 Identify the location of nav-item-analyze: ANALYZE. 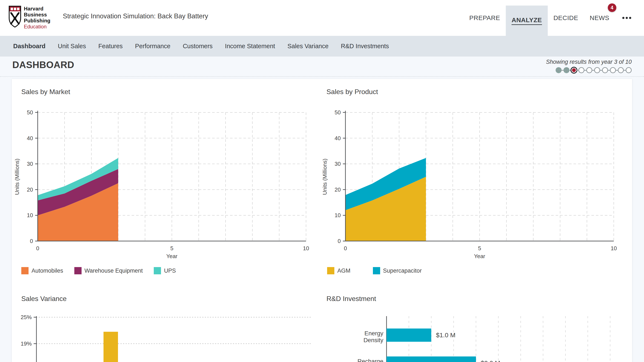
(526, 21).